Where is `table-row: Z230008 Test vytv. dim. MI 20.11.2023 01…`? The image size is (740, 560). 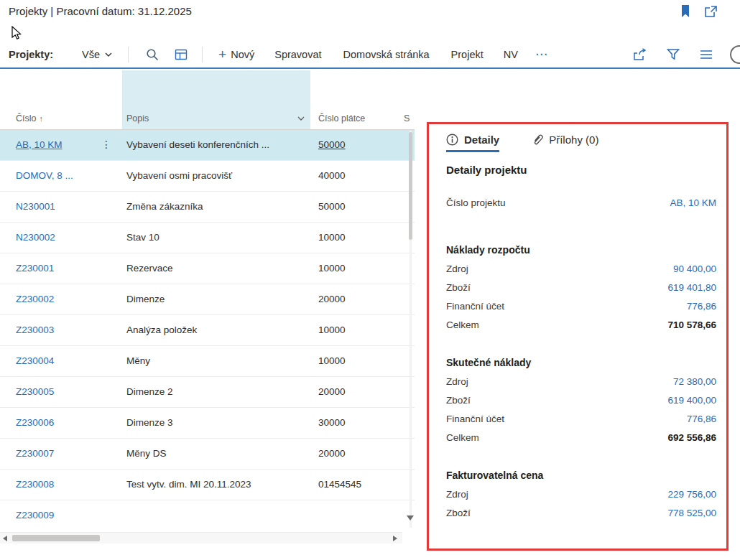 table-row: Z230008 Test vytv. dim. MI 20.11.2023 01… is located at coordinates (207, 485).